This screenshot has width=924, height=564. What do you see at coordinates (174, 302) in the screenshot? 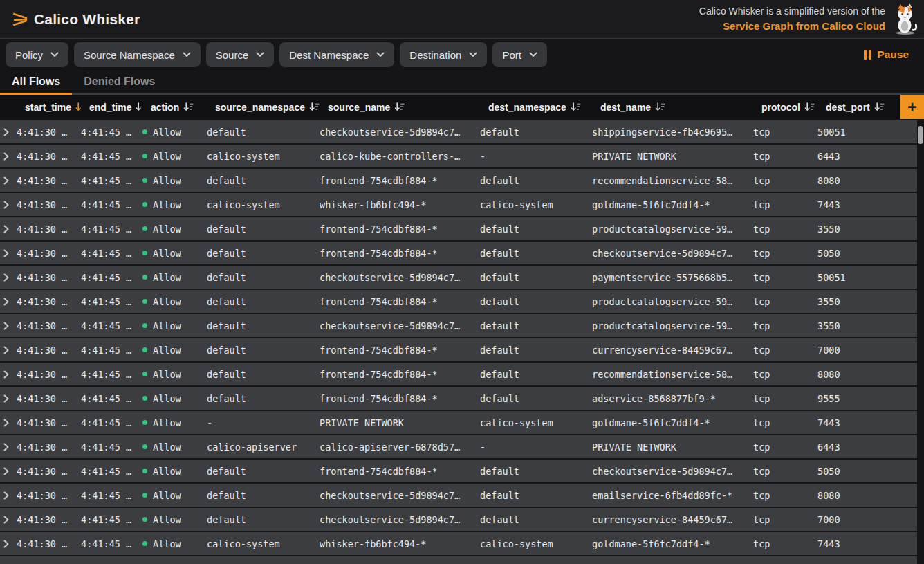
I see `cell-action: Allow` at bounding box center [174, 302].